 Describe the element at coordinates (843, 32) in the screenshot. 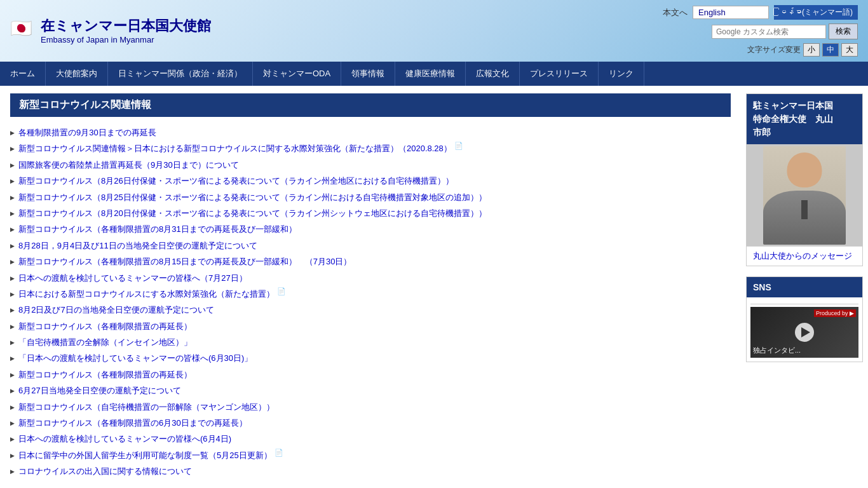

I see `search-button: 検索` at that location.